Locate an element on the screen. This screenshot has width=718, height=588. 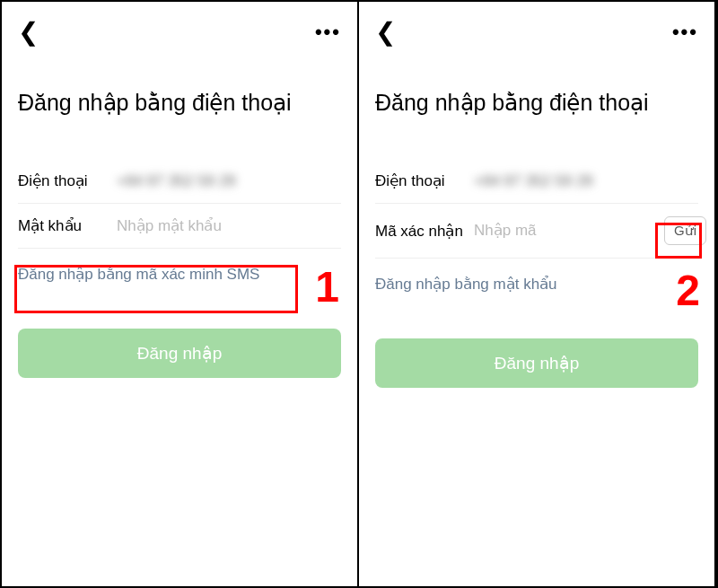
code-label: Mã xác nhận is located at coordinates (425, 232).